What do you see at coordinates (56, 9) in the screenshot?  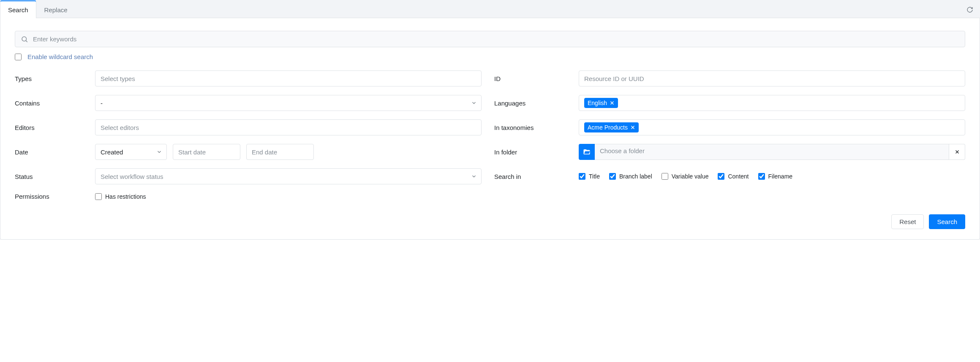 I see `tab-replace: Replace` at bounding box center [56, 9].